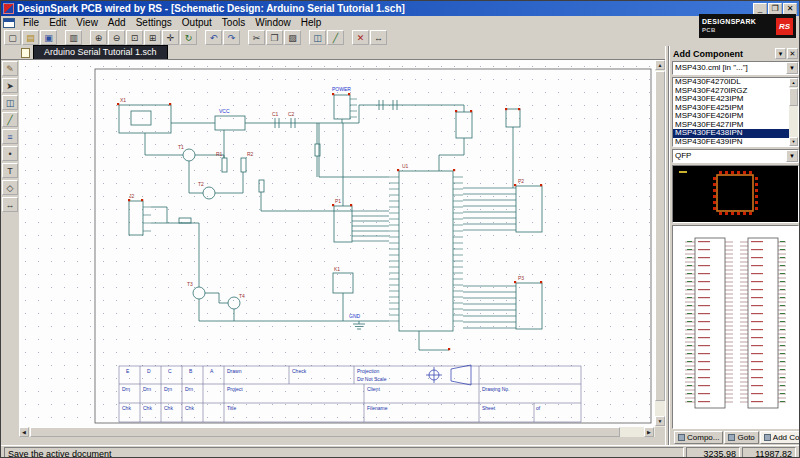 This screenshot has height=458, width=800. What do you see at coordinates (336, 38) in the screenshot?
I see `add-wire-button: ╱` at bounding box center [336, 38].